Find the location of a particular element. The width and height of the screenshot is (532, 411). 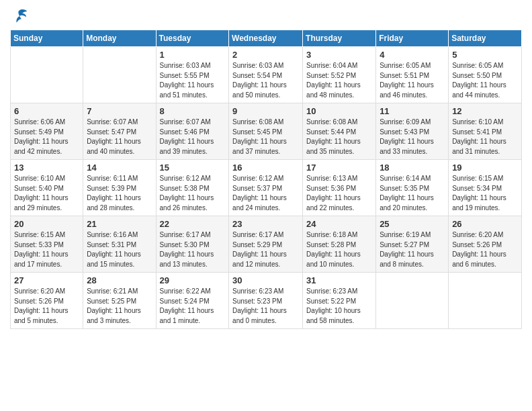

day-number: 15 is located at coordinates (193, 168).